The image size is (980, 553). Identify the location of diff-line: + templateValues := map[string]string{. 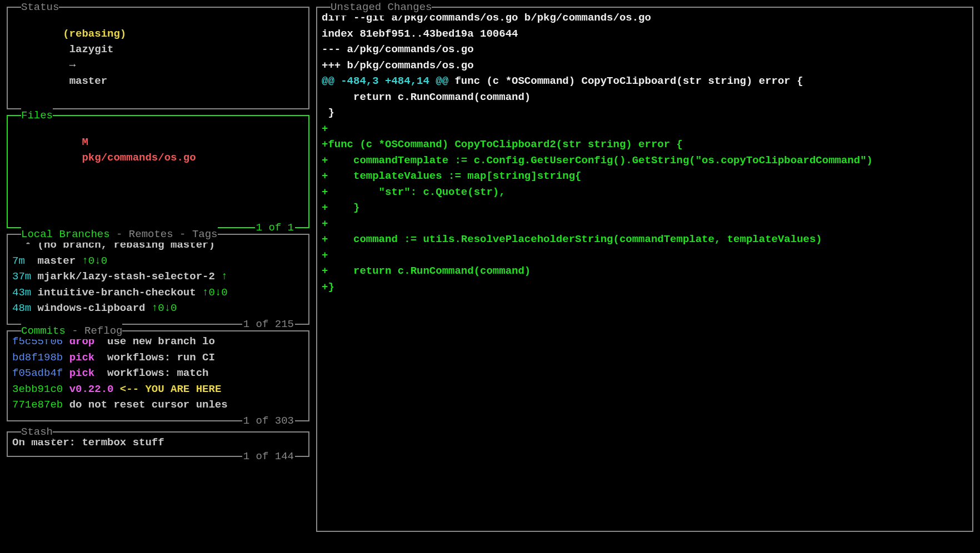
(644, 177).